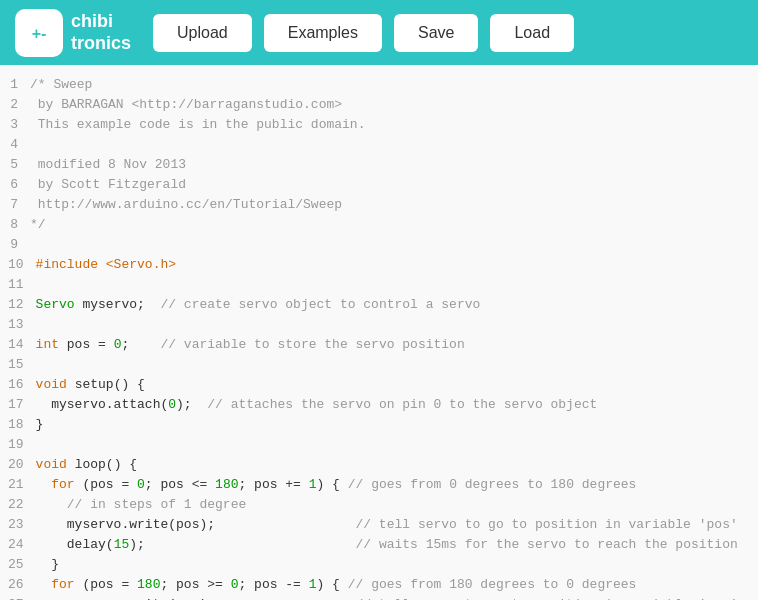  What do you see at coordinates (18, 325) in the screenshot?
I see `line-number: 13` at bounding box center [18, 325].